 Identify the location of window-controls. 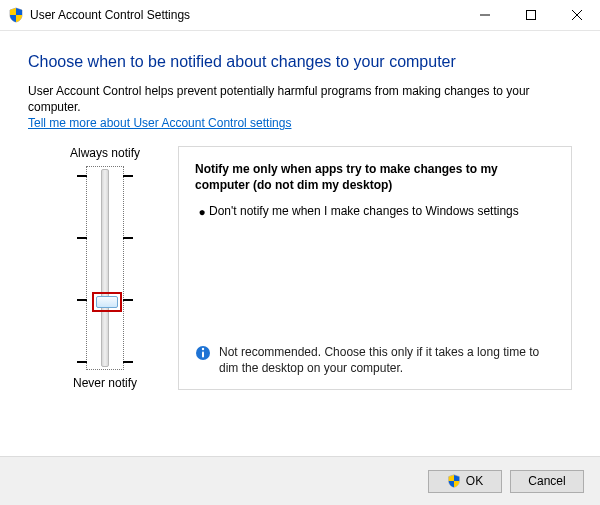
(531, 15).